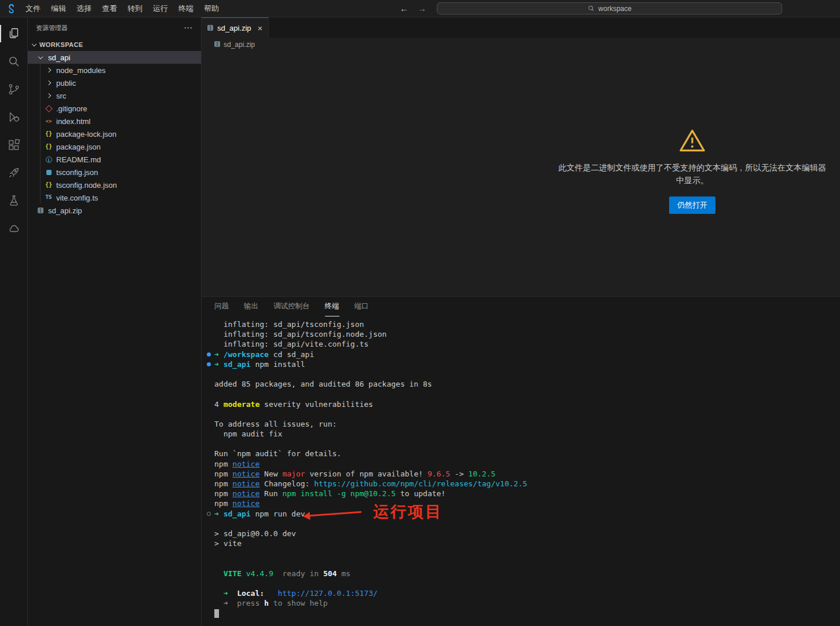  Describe the element at coordinates (211, 8) in the screenshot. I see `menu-help: 帮助` at that location.